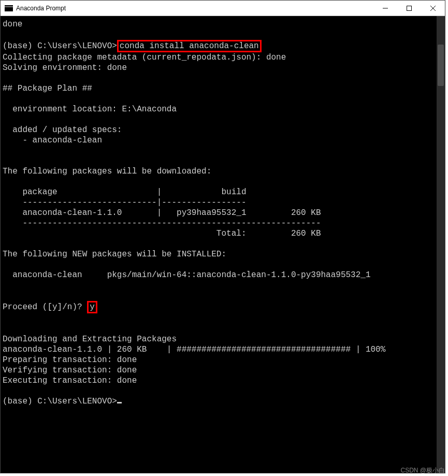  I want to click on line: ----------------------------------------…, so click(162, 223).